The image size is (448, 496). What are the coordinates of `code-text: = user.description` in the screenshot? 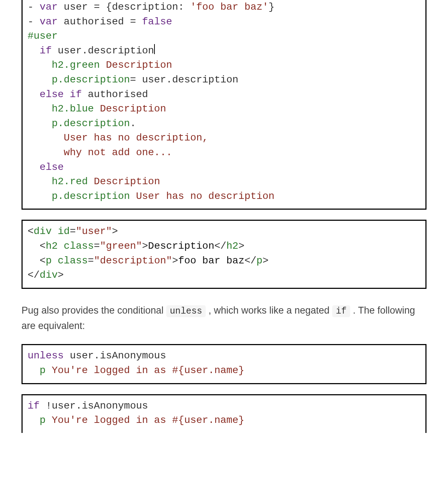 It's located at (184, 80).